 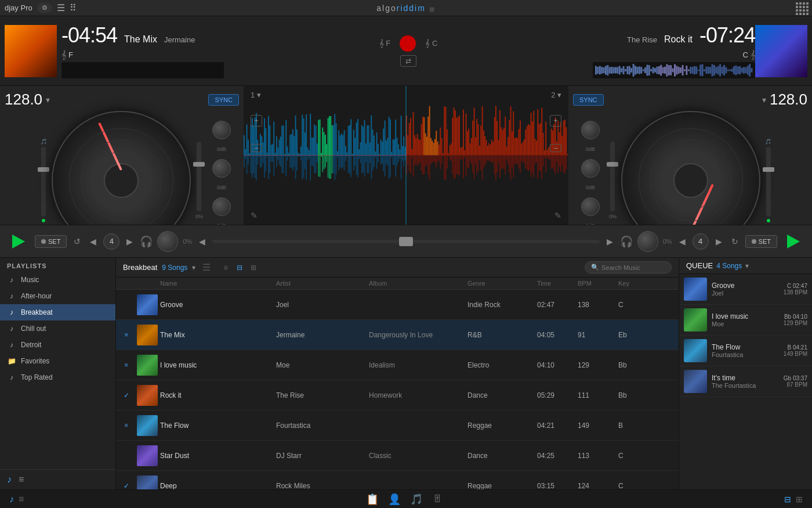 I want to click on queue-count: 4 Songs, so click(x=729, y=266).